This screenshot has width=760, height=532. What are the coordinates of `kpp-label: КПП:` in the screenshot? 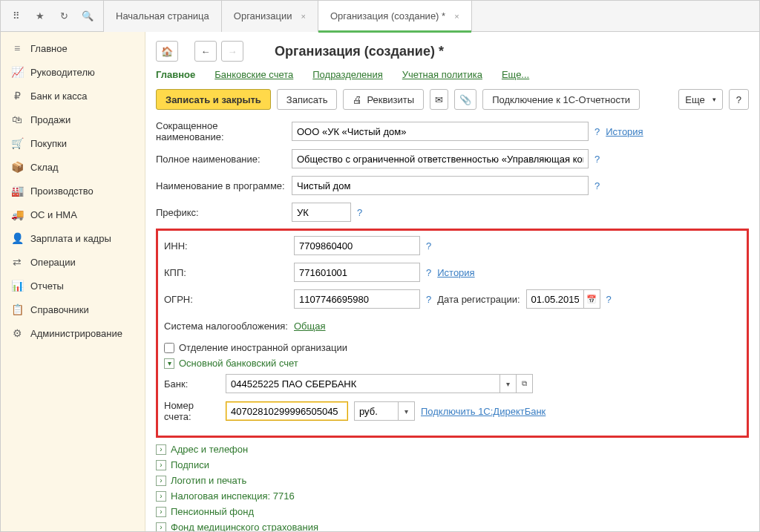 It's located at (226, 273).